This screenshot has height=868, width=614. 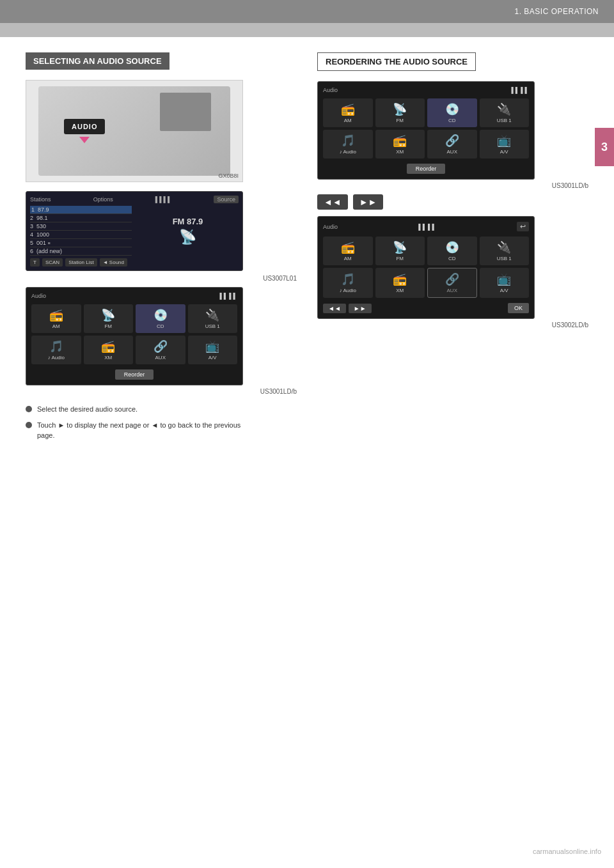 I want to click on source-cell-am-r: 📻 AM, so click(x=348, y=112).